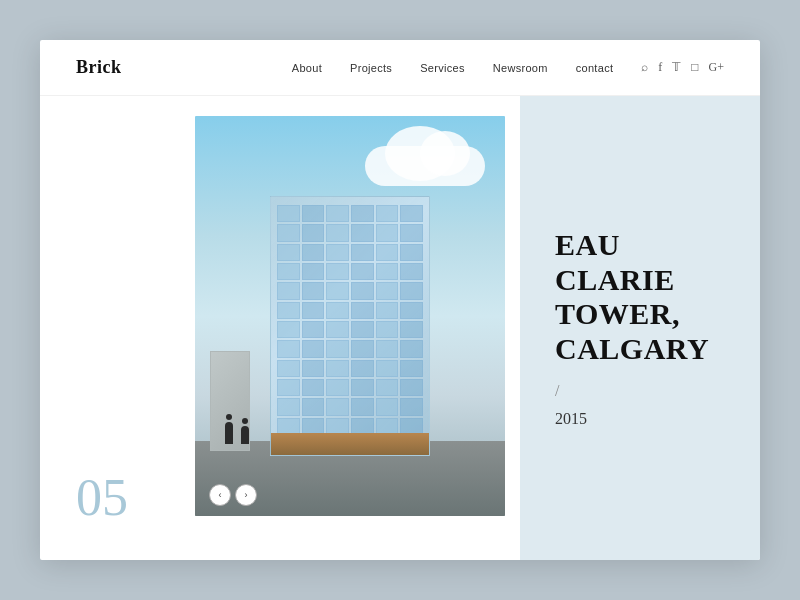 This screenshot has height=600, width=800. What do you see at coordinates (660, 68) in the screenshot?
I see `facebook-icon: f` at bounding box center [660, 68].